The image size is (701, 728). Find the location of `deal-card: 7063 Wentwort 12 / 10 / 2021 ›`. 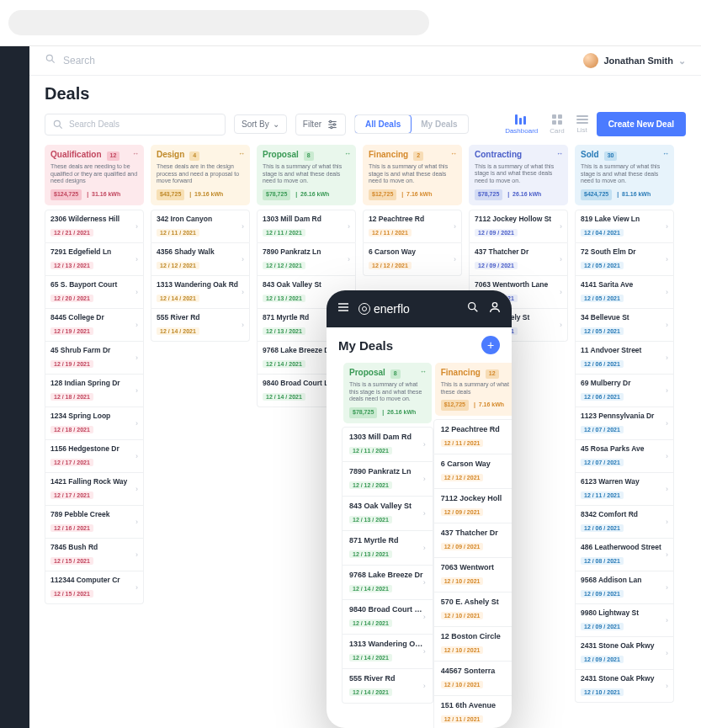

deal-card: 7063 Wentwort 12 / 10 / 2021 › is located at coordinates (473, 576).